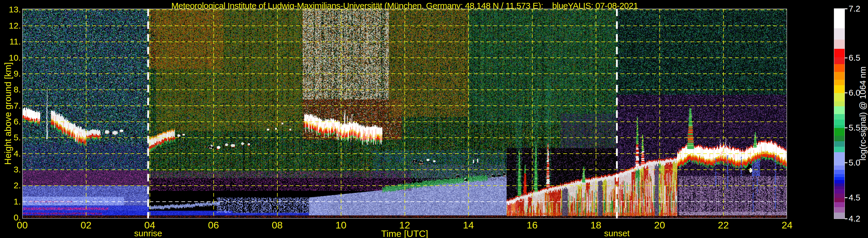  What do you see at coordinates (15, 9) in the screenshot?
I see `y-tick-label: 13.` at bounding box center [15, 9].